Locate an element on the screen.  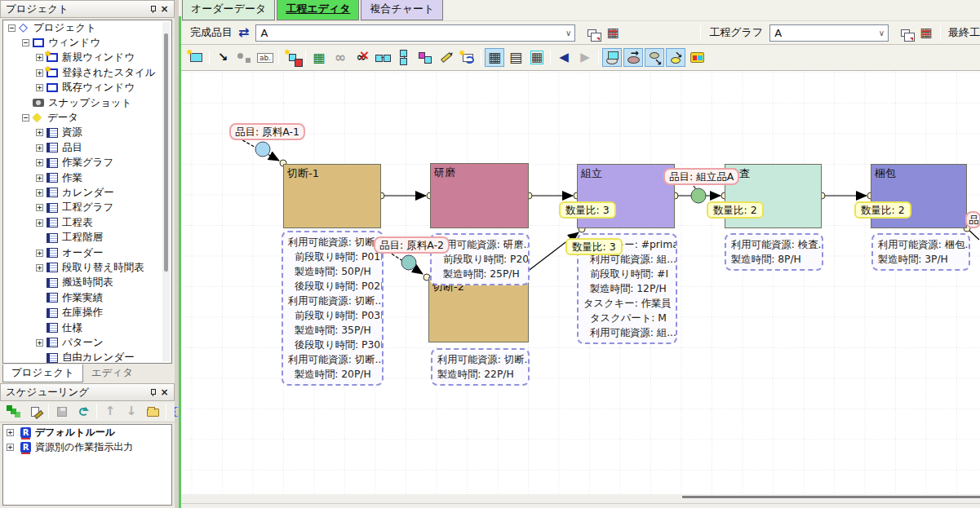
property-box-5: 利用可能資源: 梱包...製造時間: 3P/H is located at coordinates (920, 252).